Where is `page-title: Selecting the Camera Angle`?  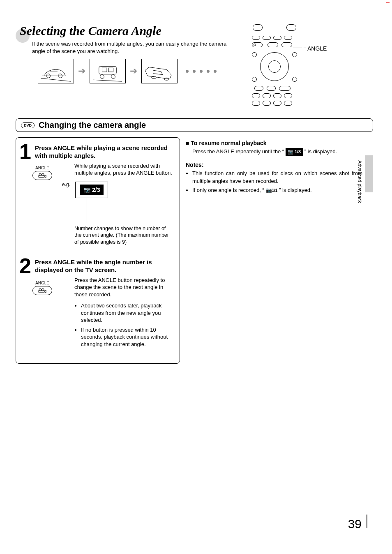 page-title: Selecting the Camera Angle is located at coordinates (89, 31).